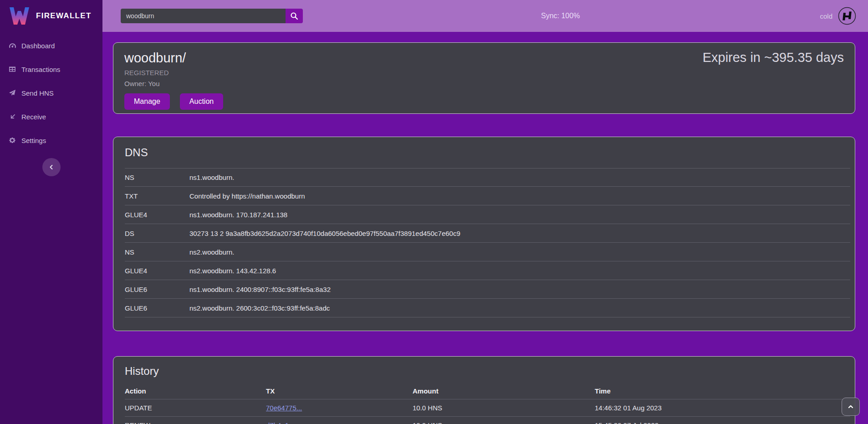 Image resolution: width=868 pixels, height=424 pixels. I want to click on dns-record-value: ns2.woodburn. 2600:3c02::f03c:93ff:fe5a:…, so click(520, 308).